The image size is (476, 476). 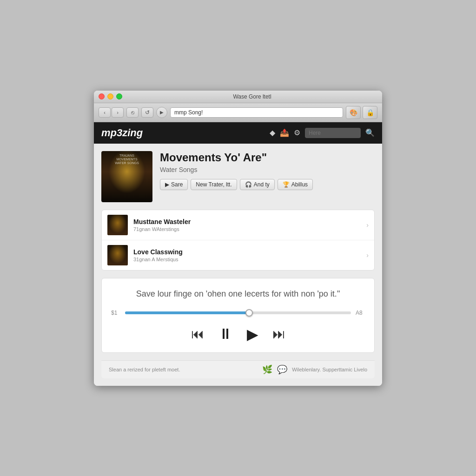 What do you see at coordinates (250, 229) in the screenshot?
I see `track-meta-1: 71gnan WAterstings` at bounding box center [250, 229].